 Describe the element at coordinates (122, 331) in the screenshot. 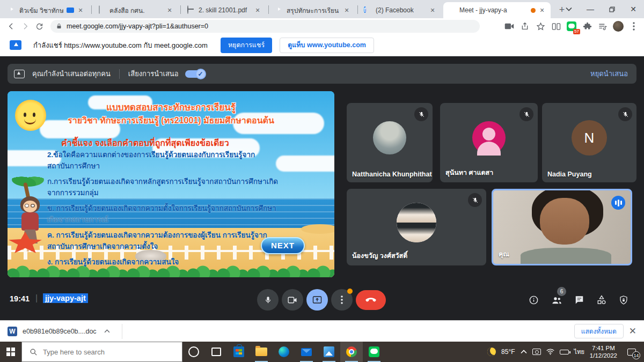

I see `divider` at that location.